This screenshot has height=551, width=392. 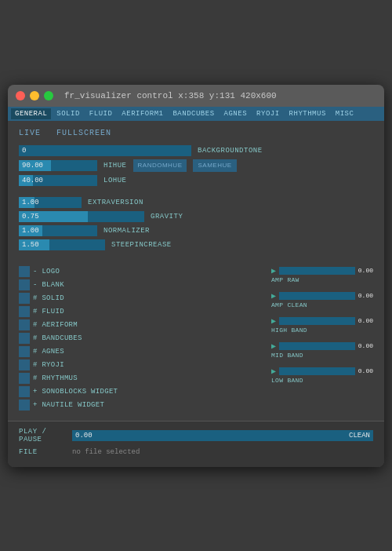 I want to click on tab-bandcubes: BANDCUBES, so click(x=193, y=114).